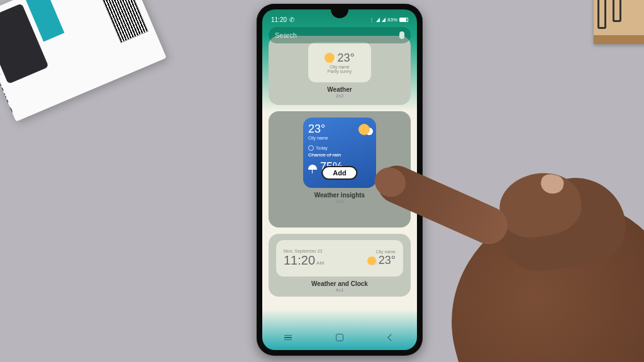 The width and height of the screenshot is (644, 362). What do you see at coordinates (340, 284) in the screenshot?
I see `widget-title: Weather and Clock` at bounding box center [340, 284].